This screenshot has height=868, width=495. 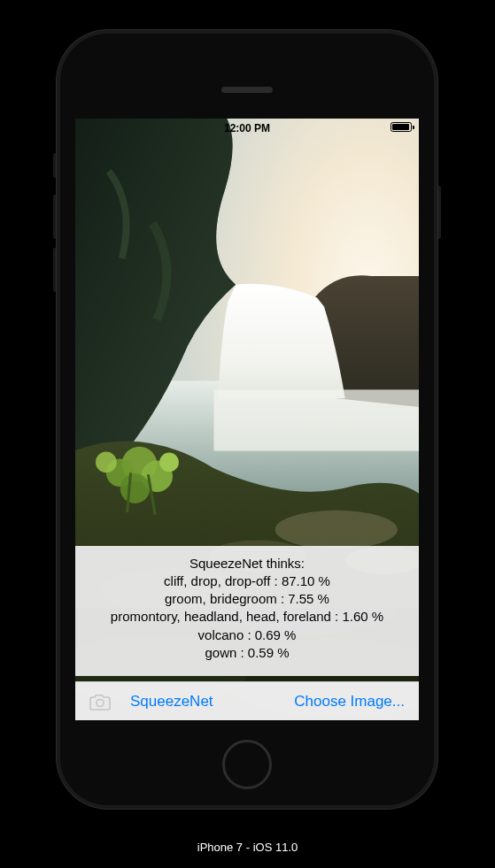 I want to click on toolbar: SqueezeNet Choose Image..., so click(x=247, y=701).